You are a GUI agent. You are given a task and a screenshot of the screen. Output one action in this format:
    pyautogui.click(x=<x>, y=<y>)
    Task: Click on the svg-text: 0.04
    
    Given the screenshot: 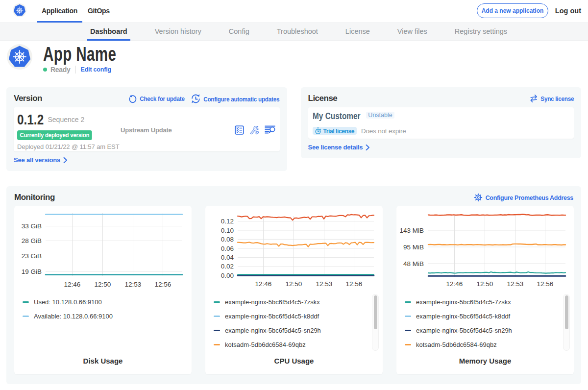 What is the action you would take?
    pyautogui.click(x=227, y=258)
    